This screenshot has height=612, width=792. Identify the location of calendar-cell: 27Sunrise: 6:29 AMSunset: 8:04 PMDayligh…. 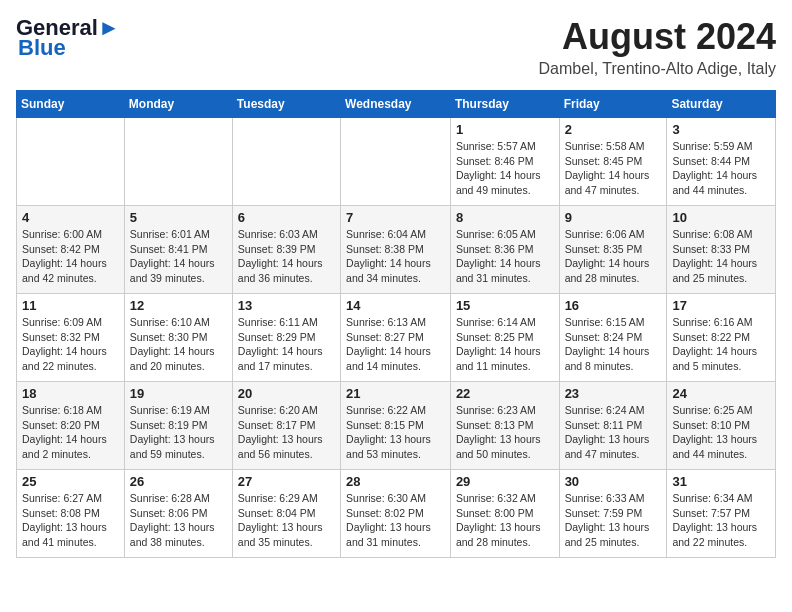
(286, 514).